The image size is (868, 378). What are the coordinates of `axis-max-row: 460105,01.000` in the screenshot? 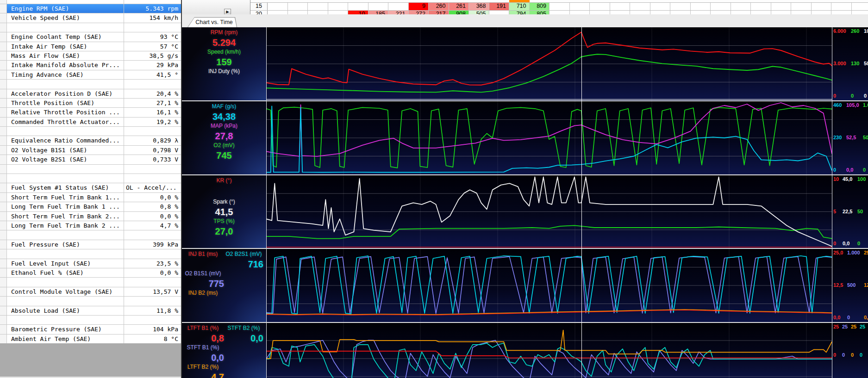 It's located at (851, 105).